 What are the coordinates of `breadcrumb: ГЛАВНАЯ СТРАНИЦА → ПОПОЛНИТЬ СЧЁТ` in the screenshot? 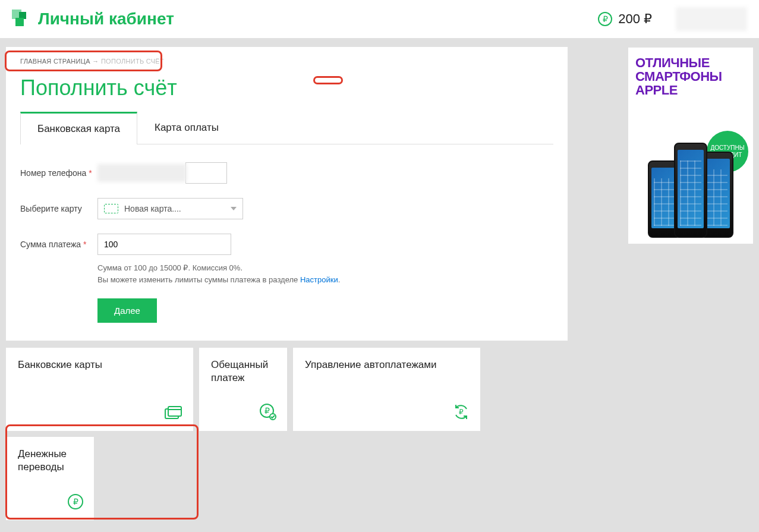 It's located at (286, 62).